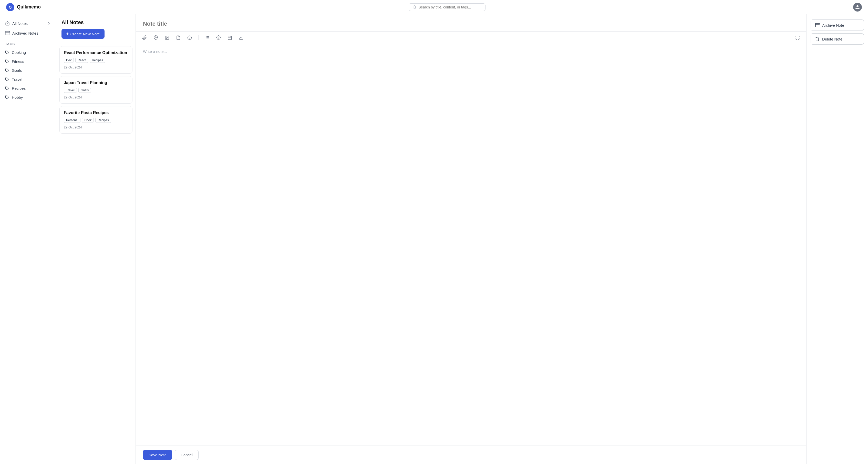 The width and height of the screenshot is (868, 464). Describe the element at coordinates (96, 239) in the screenshot. I see `notes-list-panel: All Notes + Create New Note React Perfor…` at that location.